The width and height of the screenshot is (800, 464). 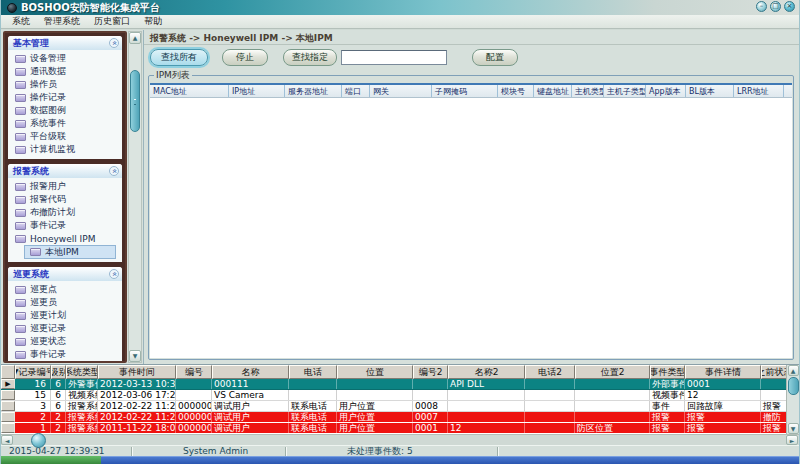 I want to click on find-specified-button: 查找指定, so click(x=310, y=58).